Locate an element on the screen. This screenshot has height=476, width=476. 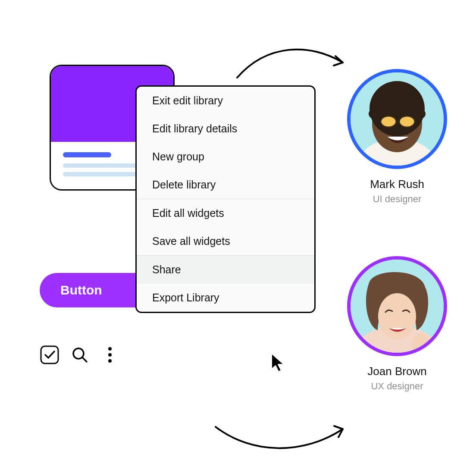
menu-item-export-library: Export Library is located at coordinates (225, 298).